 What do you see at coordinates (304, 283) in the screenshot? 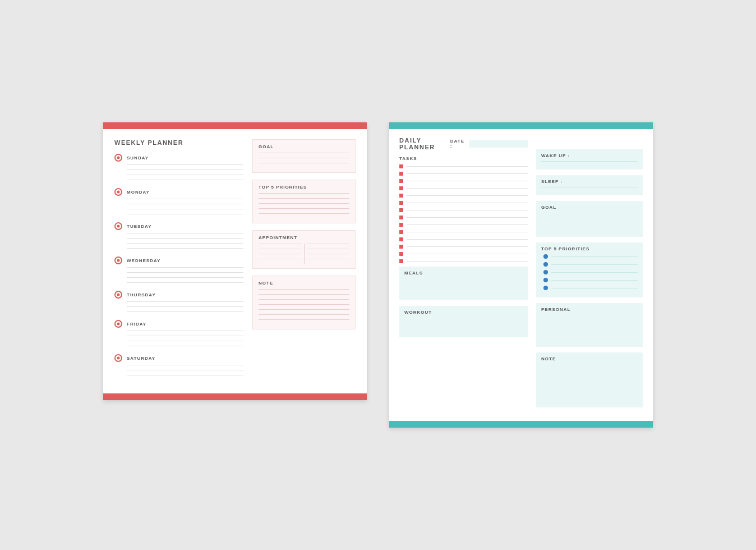
I see `weekly-note-label: NOTE` at bounding box center [304, 283].